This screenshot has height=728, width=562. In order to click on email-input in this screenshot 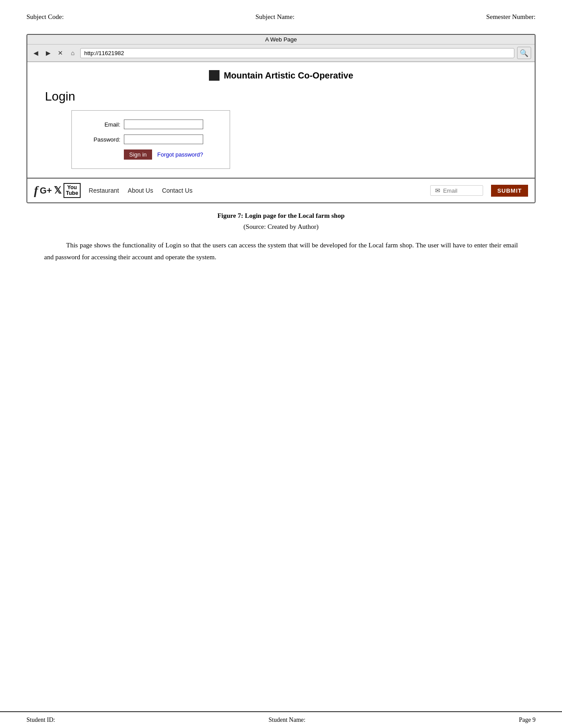, I will do `click(164, 124)`.